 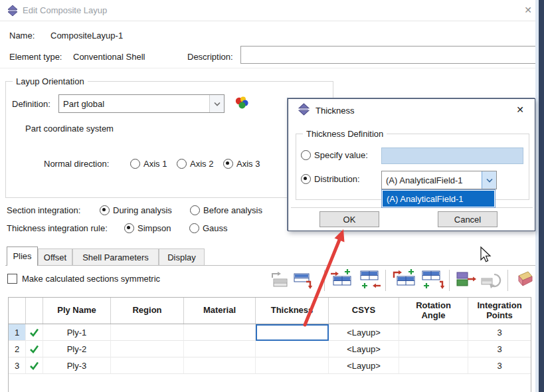 What do you see at coordinates (195, 210) in the screenshot?
I see `radio-before-analysis-circle` at bounding box center [195, 210].